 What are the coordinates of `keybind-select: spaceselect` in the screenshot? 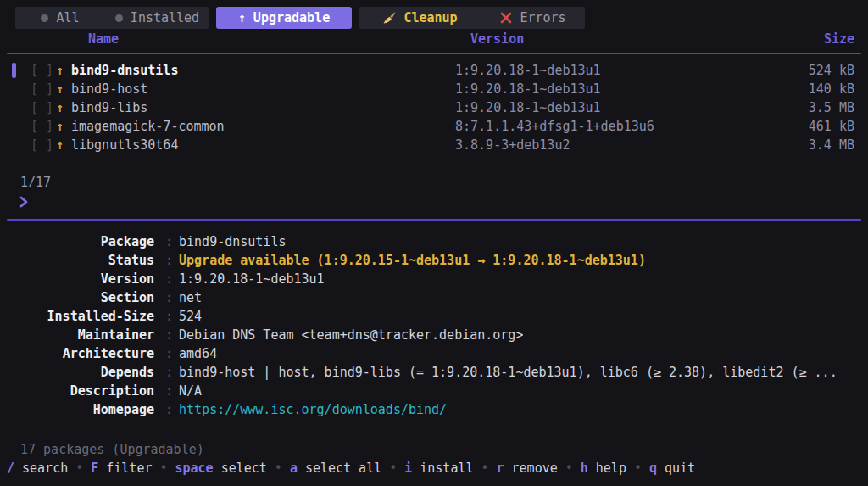 It's located at (221, 468).